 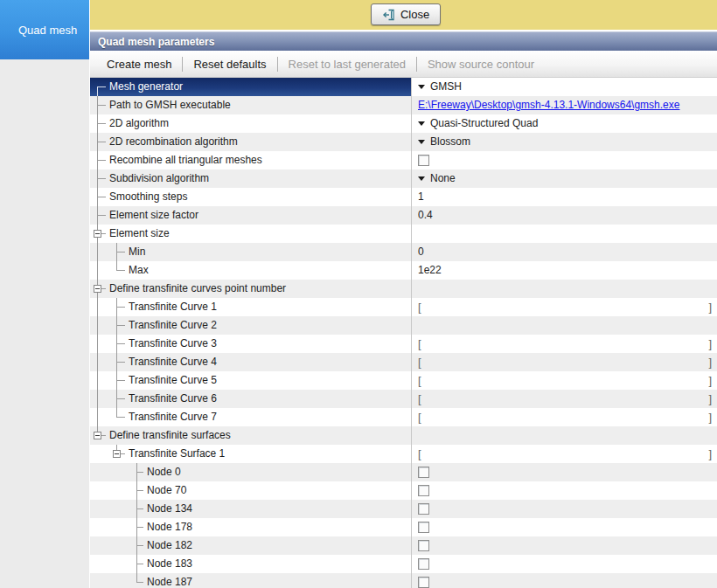 I want to click on row-label-cell: Transfinite Curve 1, so click(x=250, y=308).